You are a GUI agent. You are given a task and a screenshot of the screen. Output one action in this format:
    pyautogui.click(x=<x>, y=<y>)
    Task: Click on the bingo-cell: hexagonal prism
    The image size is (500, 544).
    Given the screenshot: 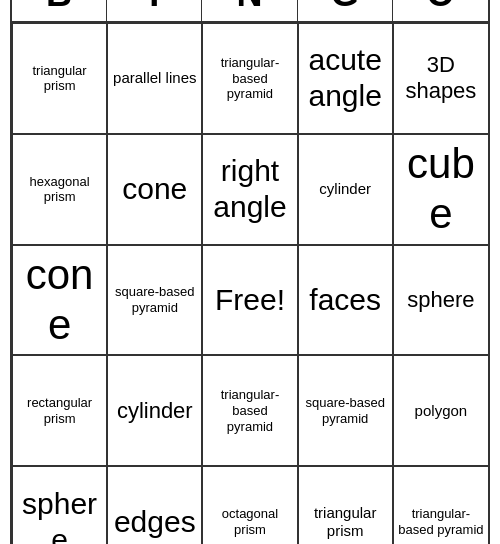 What is the action you would take?
    pyautogui.click(x=60, y=190)
    